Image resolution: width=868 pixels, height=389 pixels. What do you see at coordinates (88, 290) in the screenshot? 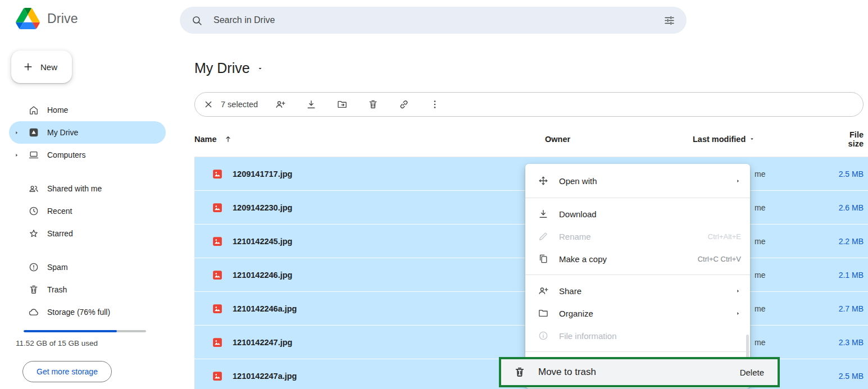
I see `sidebar-item-trash: Trash` at bounding box center [88, 290].